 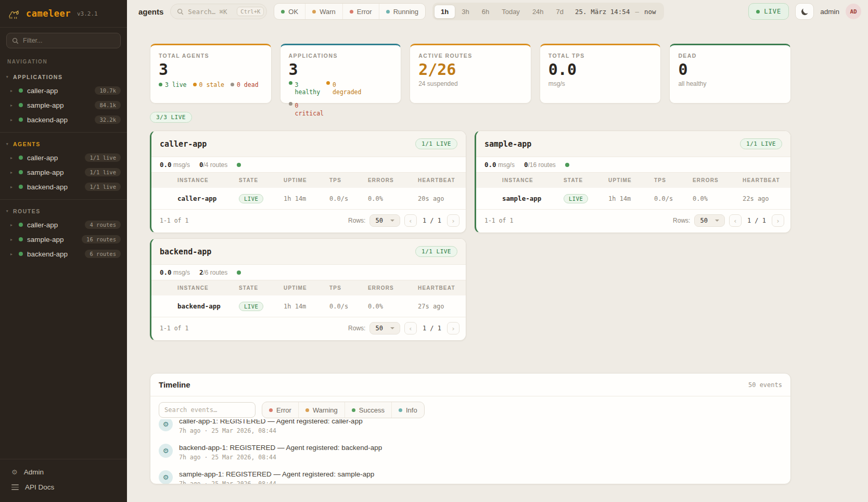 I want to click on timeline-event: ⚙ sample-app-1: REGISTERED — Agent regis…, so click(x=470, y=475).